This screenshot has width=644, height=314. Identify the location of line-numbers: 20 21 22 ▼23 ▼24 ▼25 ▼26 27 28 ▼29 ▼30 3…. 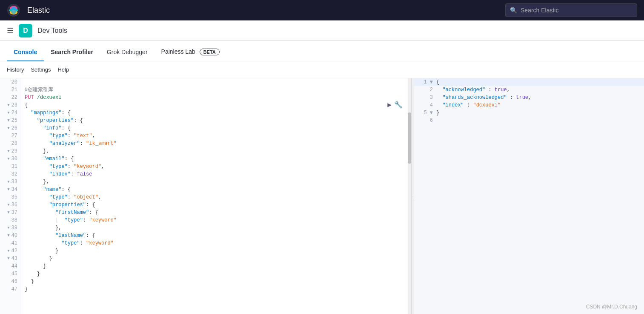
(11, 196).